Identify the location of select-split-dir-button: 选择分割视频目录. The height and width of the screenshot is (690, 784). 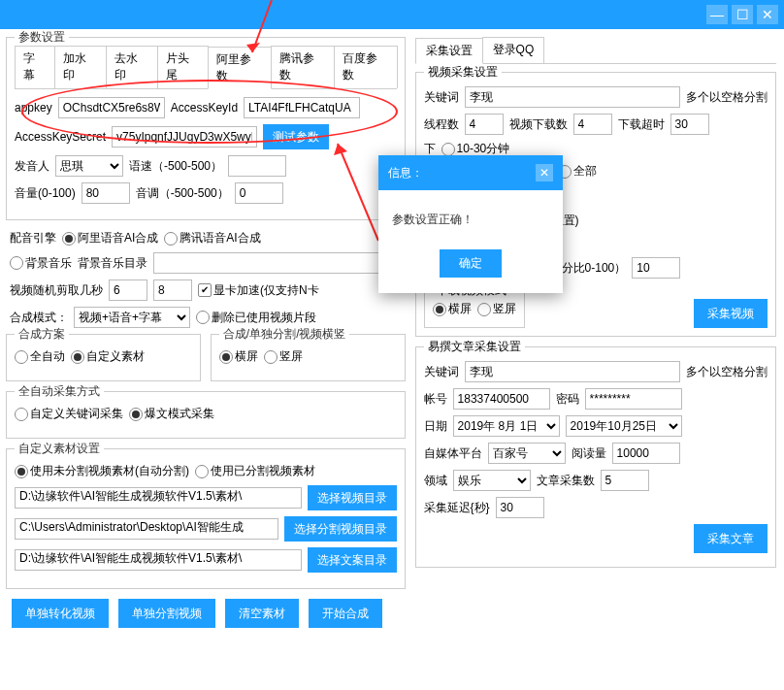
(341, 529).